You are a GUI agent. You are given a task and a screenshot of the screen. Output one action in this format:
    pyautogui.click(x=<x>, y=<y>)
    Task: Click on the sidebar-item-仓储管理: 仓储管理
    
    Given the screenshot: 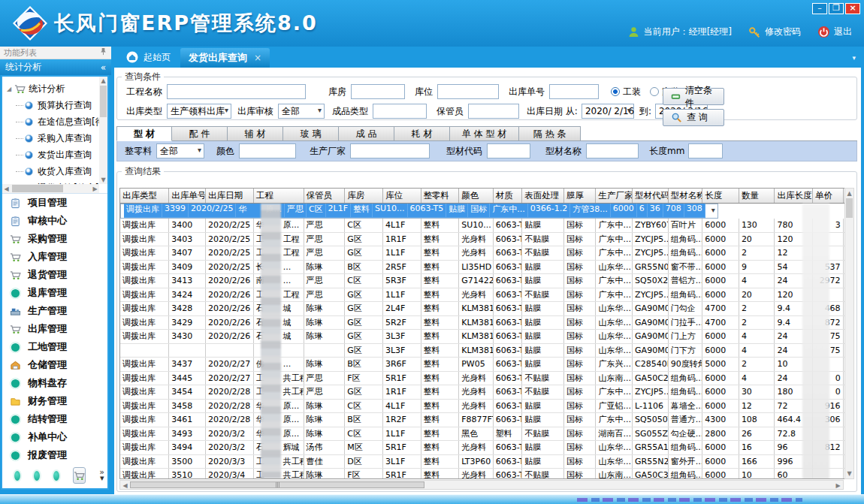 What is the action you would take?
    pyautogui.click(x=55, y=365)
    